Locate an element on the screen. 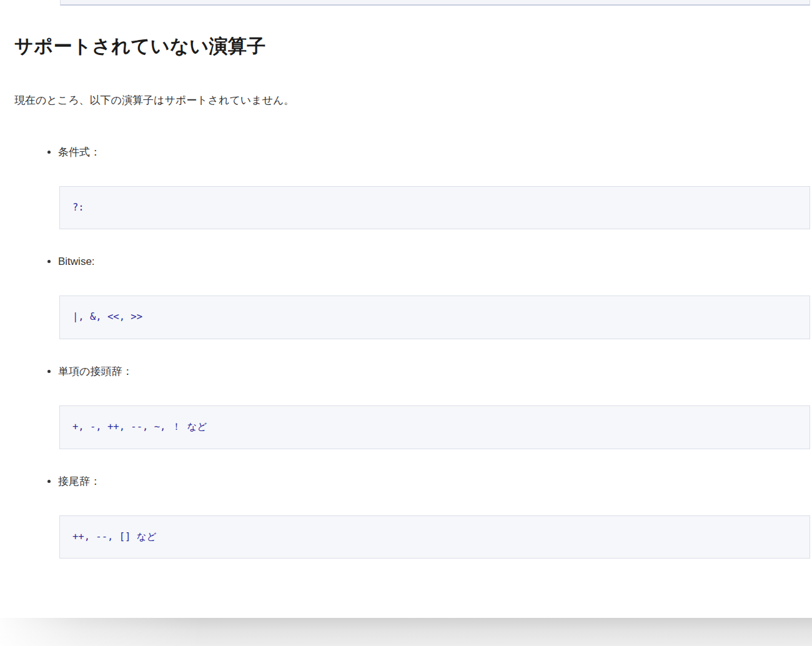  list-item-label: 単項の接頭辞： is located at coordinates (435, 372).